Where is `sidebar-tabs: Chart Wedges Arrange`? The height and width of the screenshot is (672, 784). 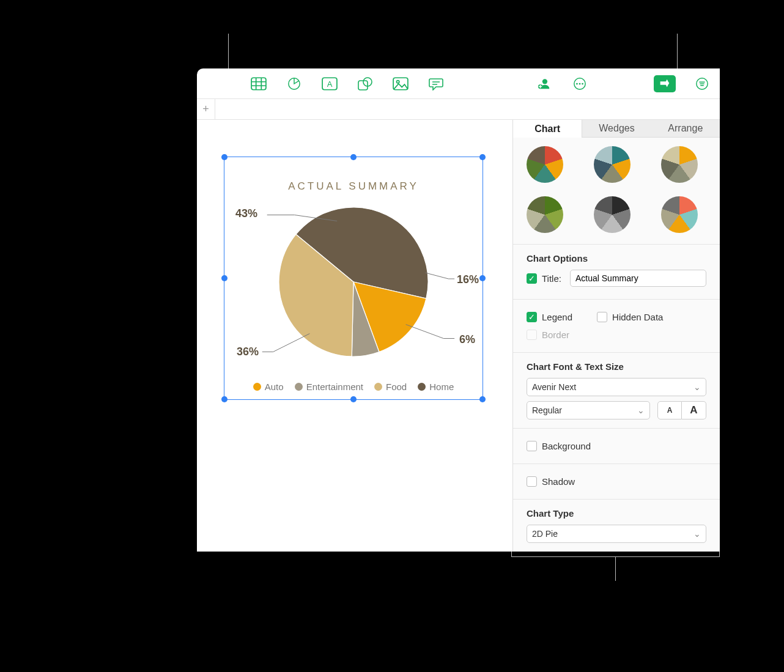 sidebar-tabs: Chart Wedges Arrange is located at coordinates (616, 128).